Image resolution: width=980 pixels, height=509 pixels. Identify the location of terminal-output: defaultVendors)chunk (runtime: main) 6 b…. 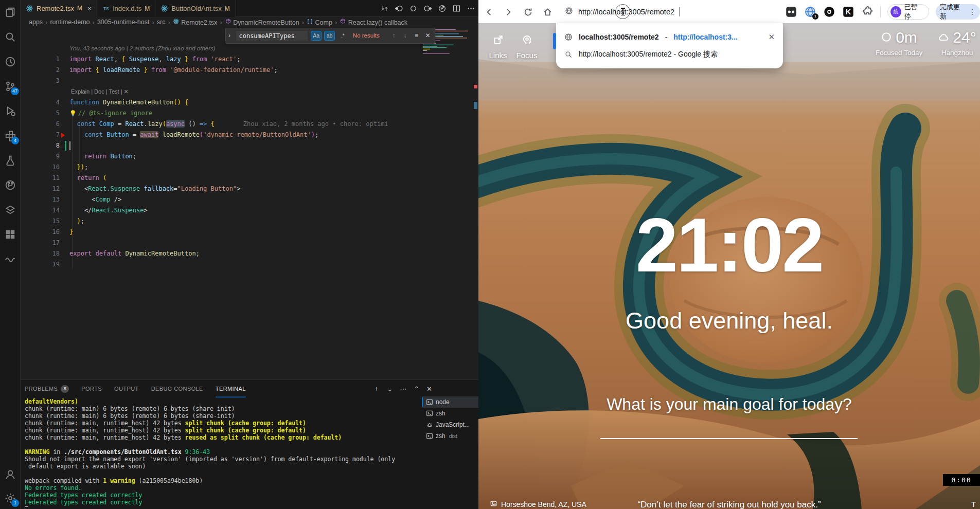
(223, 453).